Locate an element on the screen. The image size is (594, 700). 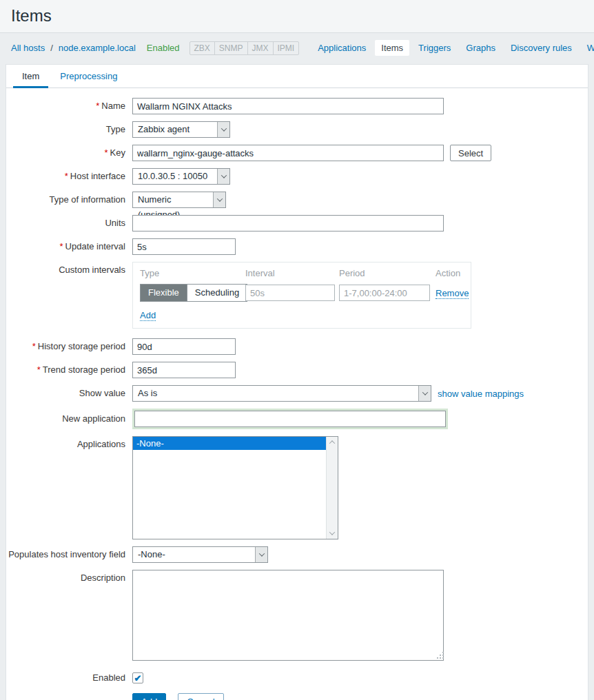
type-of-information-select-value: Numeric (unsigned) is located at coordinates (173, 200).